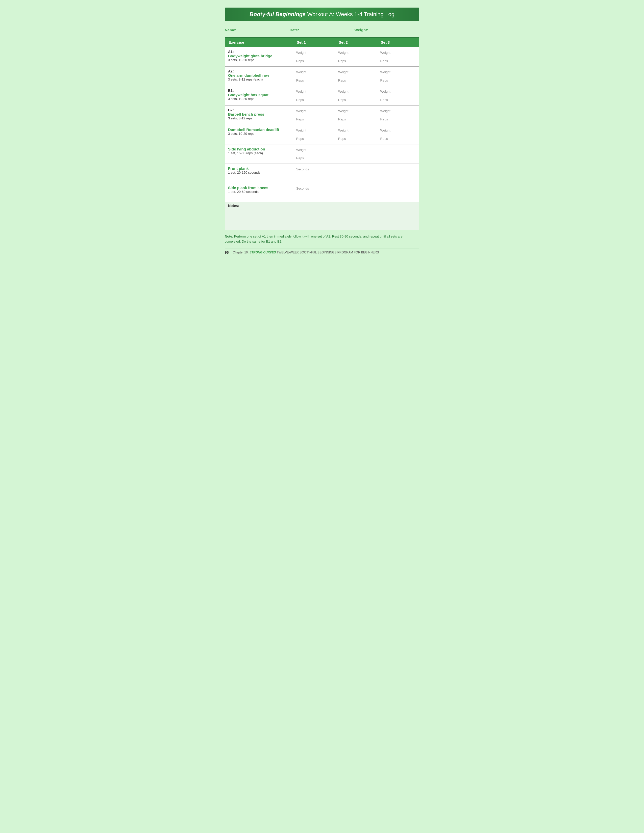  Describe the element at coordinates (259, 216) in the screenshot. I see `notes-label-cell: Notes:` at that location.